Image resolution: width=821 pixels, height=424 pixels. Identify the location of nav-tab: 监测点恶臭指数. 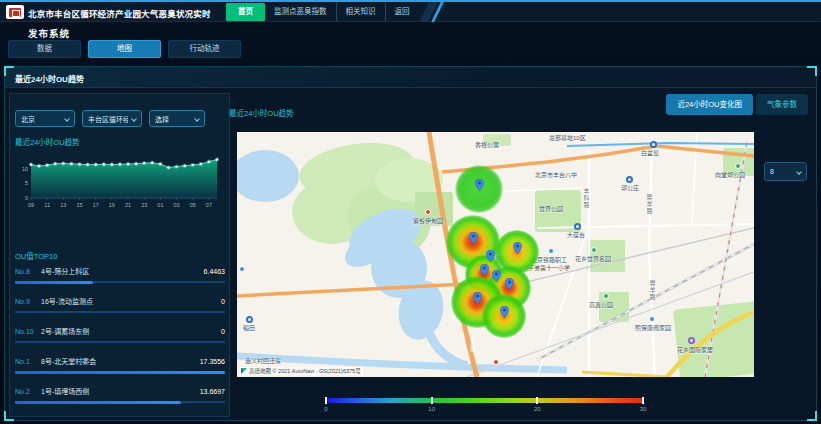
(300, 12).